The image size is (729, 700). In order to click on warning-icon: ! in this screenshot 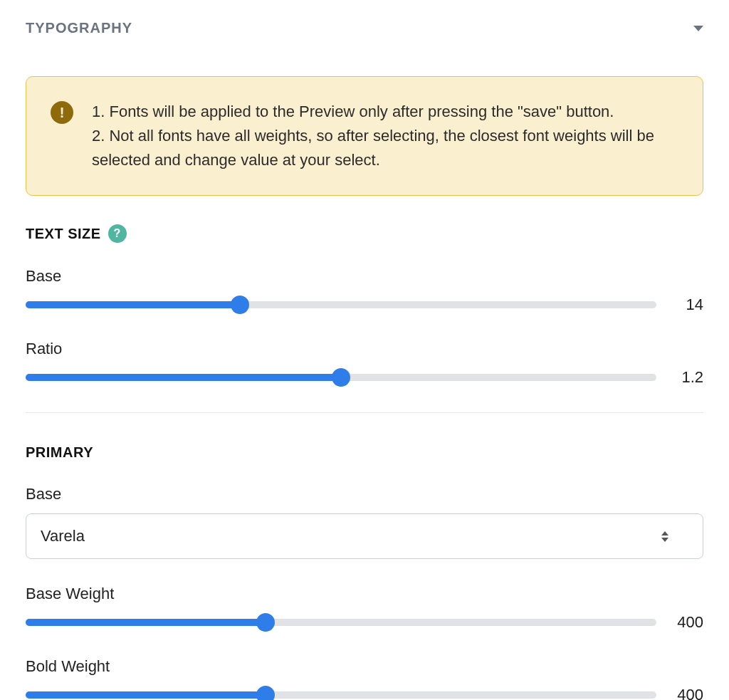, I will do `click(62, 113)`.